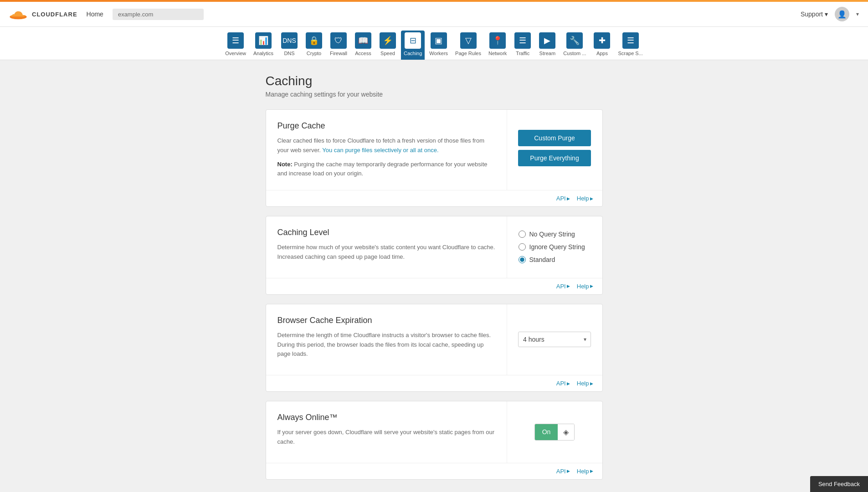 The image size is (868, 492). What do you see at coordinates (386, 150) in the screenshot?
I see `purge-cache-left: Purge Cache Clear cached files to force …` at bounding box center [386, 150].